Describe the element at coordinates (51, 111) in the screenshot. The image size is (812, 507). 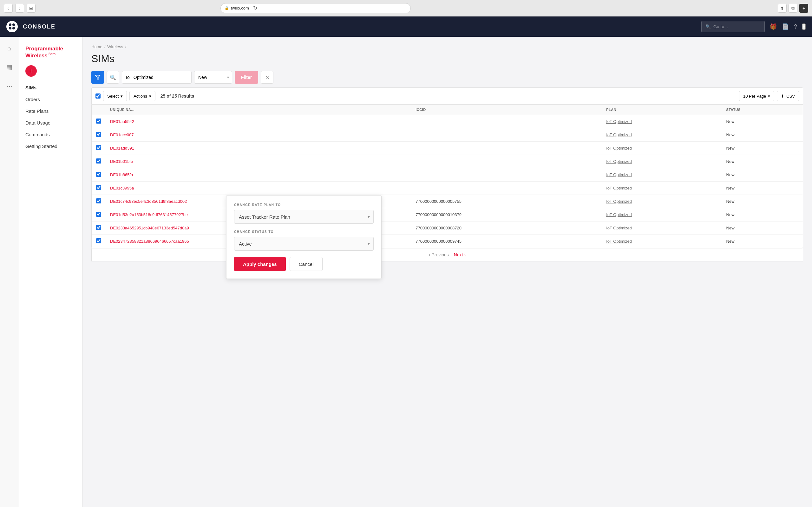
I see `sidebar-item-rate-plans: Rate Plans` at that location.